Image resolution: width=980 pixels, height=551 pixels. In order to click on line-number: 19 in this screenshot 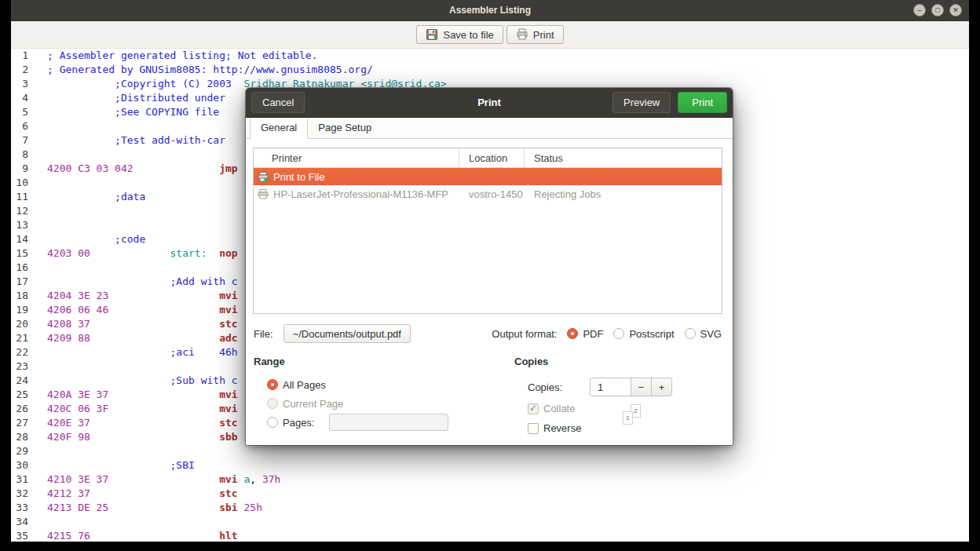, I will do `click(20, 310)`.